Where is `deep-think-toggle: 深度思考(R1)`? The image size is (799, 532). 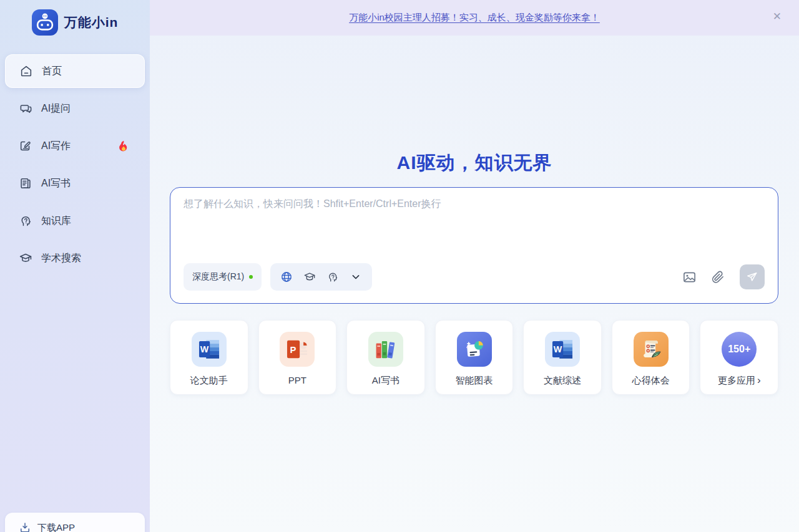 deep-think-toggle: 深度思考(R1) is located at coordinates (222, 277).